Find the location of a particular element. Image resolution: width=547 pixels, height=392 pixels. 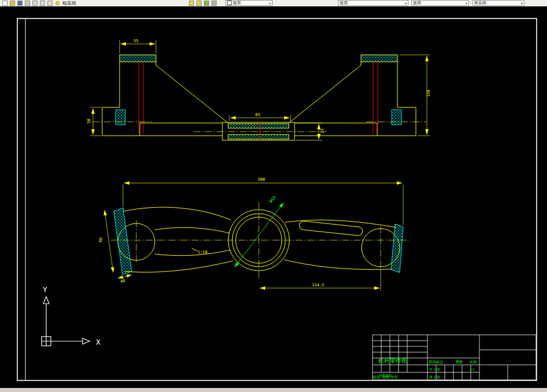

titleblock-scale-value: 1:1 is located at coordinates (472, 369).